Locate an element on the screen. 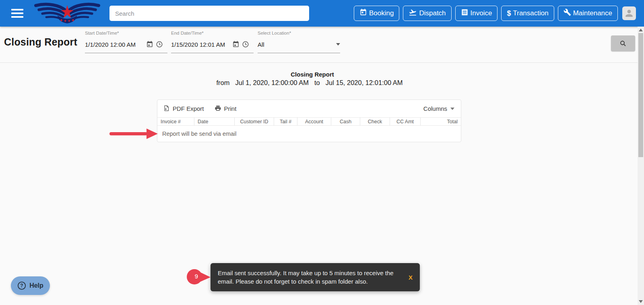  nav-dispatch-label: Dispatch is located at coordinates (432, 13).